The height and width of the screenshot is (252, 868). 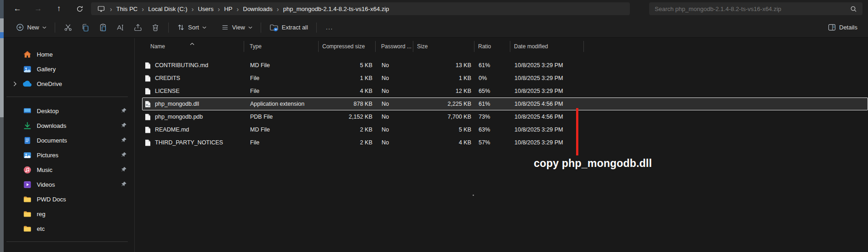 What do you see at coordinates (505, 65) in the screenshot?
I see `table-row-contributing-md: CONTRIBUTING.mdMD File5 KBNo13 KB61%10/8…` at bounding box center [505, 65].